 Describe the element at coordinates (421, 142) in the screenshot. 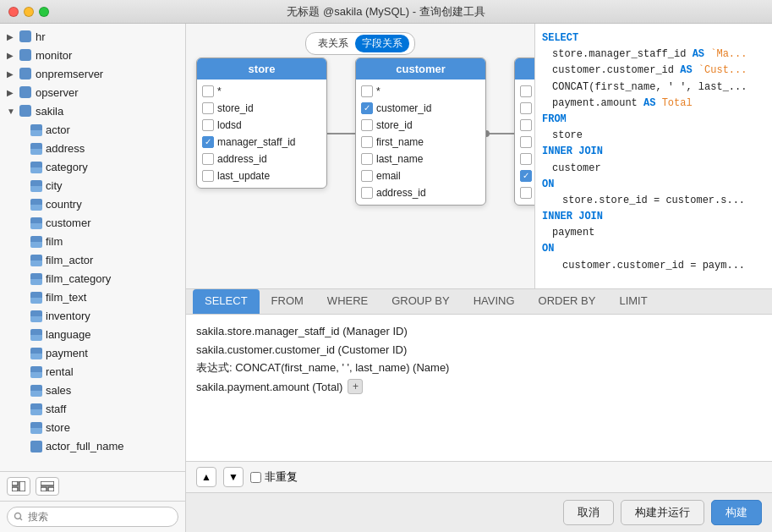

I see `table-field: first_name` at that location.